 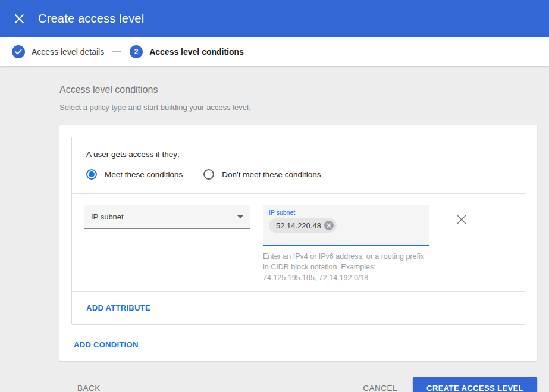 I want to click on field-label: IP subnet, so click(x=346, y=212).